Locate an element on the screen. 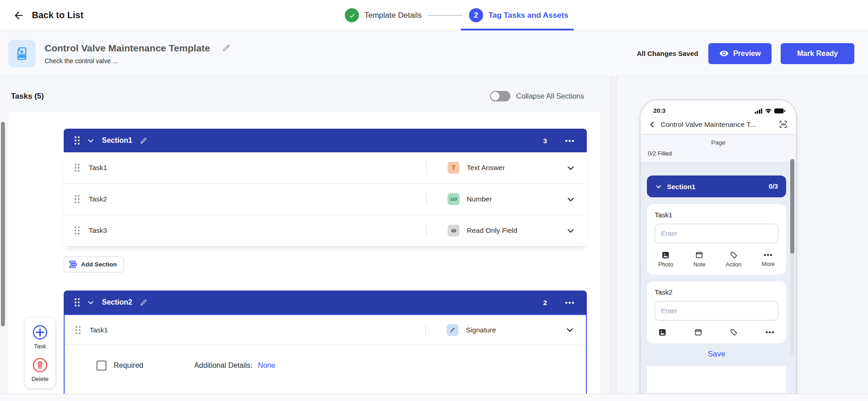  note-action-button: Note is located at coordinates (699, 259).